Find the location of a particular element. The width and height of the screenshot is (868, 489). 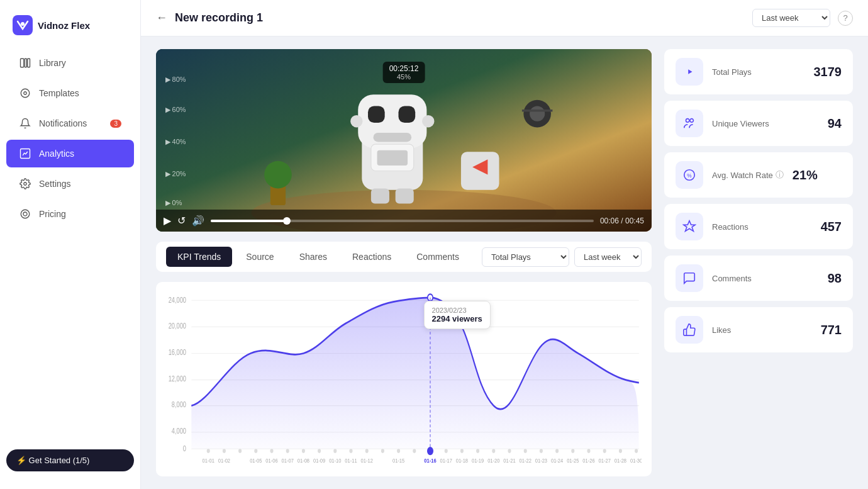

sidebar-bottom: ⚡ Get Started (1/5) is located at coordinates (70, 461).